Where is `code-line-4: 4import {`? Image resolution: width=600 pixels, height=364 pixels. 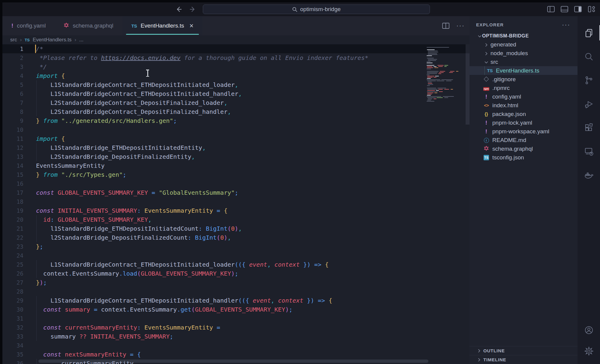 code-line-4: 4import { is located at coordinates (236, 76).